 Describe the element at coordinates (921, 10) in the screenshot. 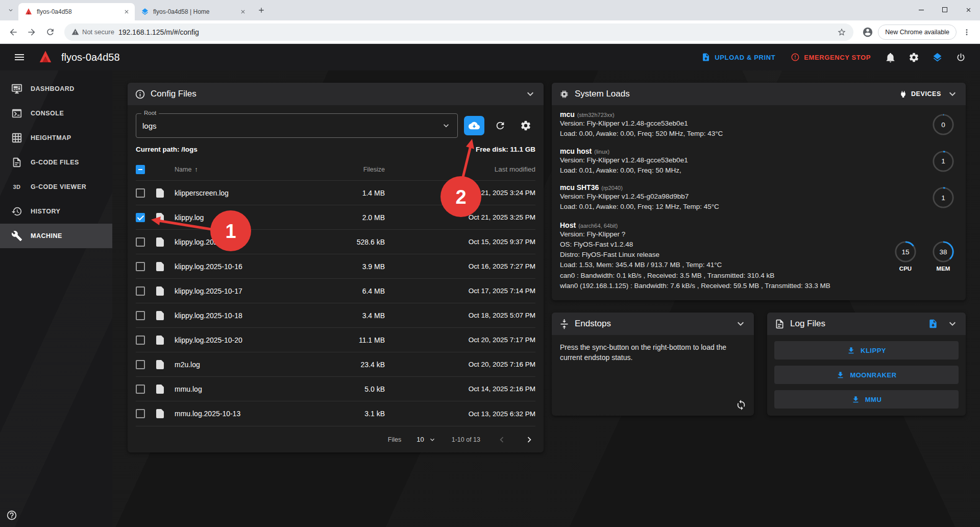

I see `minimize-button` at that location.